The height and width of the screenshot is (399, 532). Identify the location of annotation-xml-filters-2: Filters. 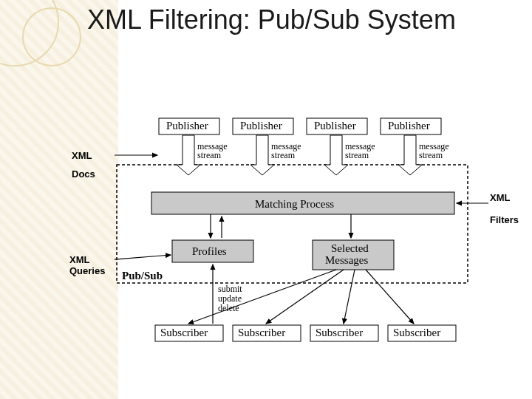
(504, 220).